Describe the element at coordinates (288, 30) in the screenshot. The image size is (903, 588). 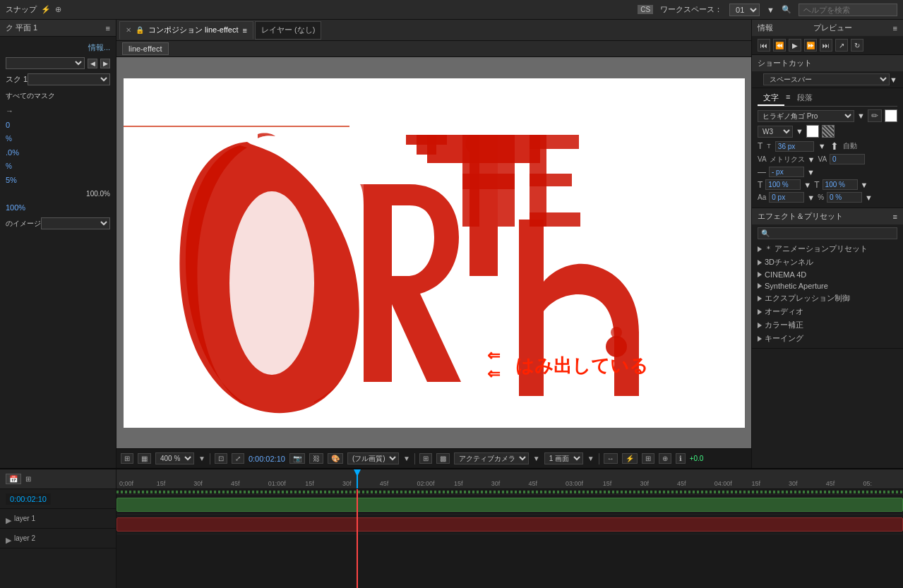
I see `layer-tab: レイヤー (なし)` at that location.